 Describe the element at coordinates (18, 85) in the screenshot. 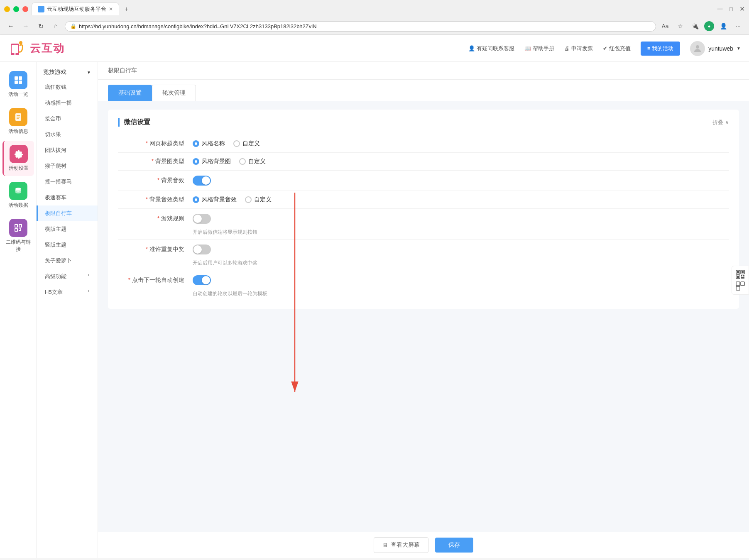

I see `sidebar-item-activities: 活动一览` at that location.